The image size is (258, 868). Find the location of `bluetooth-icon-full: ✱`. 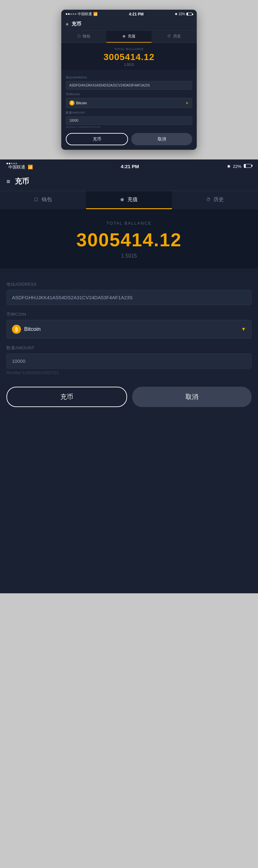

bluetooth-icon-full: ✱ is located at coordinates (229, 166).